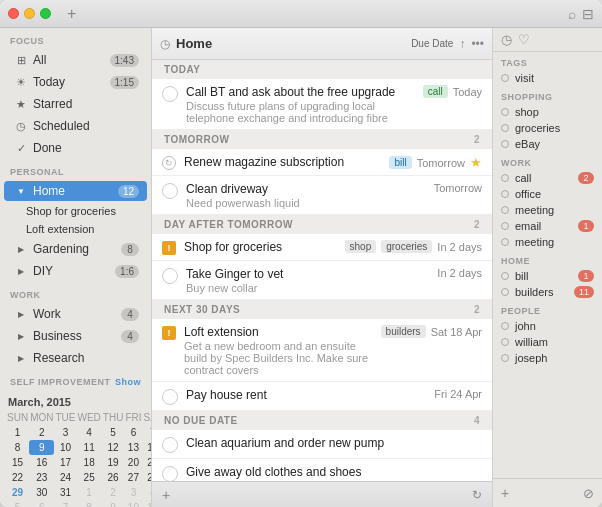 Image resolution: width=602 pixels, height=507 pixels. What do you see at coordinates (46, 14) in the screenshot?
I see `maximize-button` at bounding box center [46, 14].